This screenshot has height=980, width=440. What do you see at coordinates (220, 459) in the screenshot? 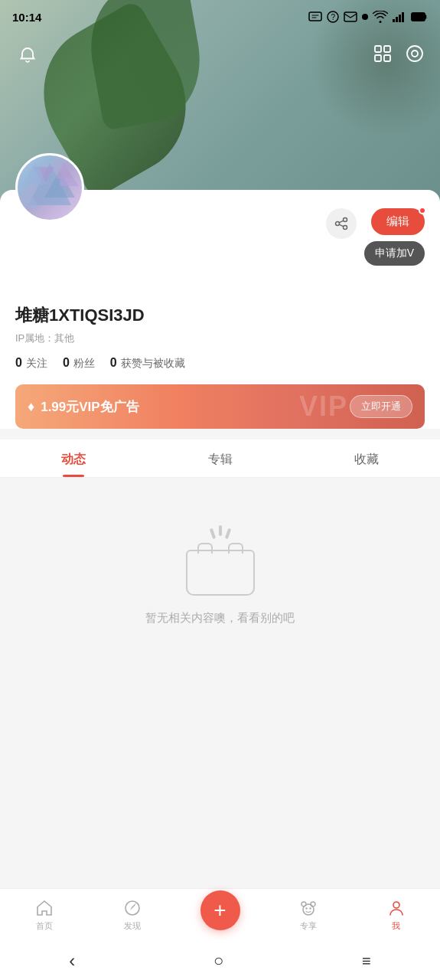
I see `tabs: 动态 专辑 收藏` at bounding box center [220, 459].